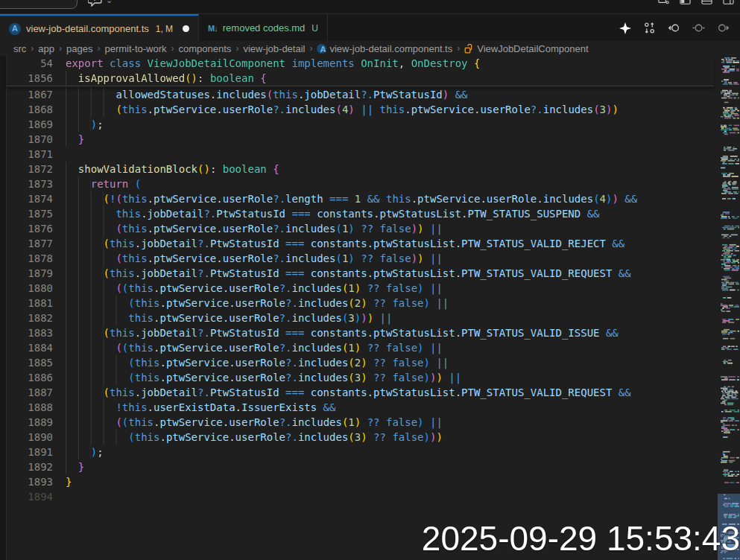  I want to click on line-number: 1876, so click(30, 229).